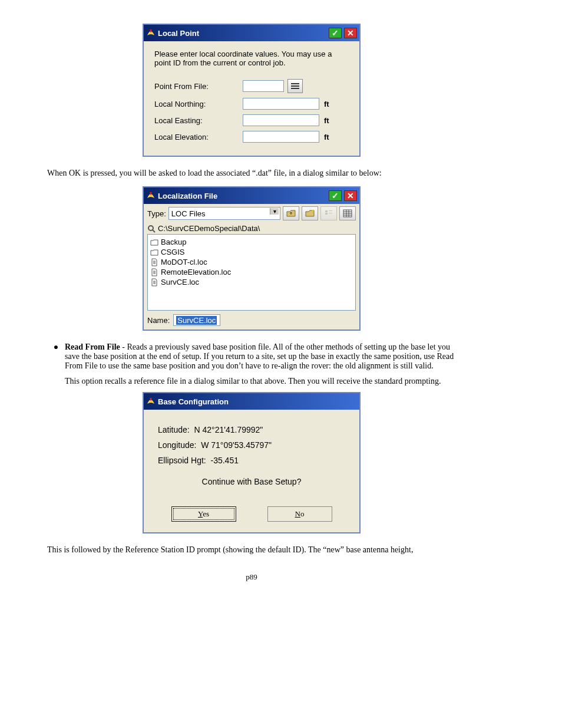 The image size is (562, 728). Describe the element at coordinates (252, 430) in the screenshot. I see `latitude-line: Latitude: N 42°21'41.79992"` at that location.